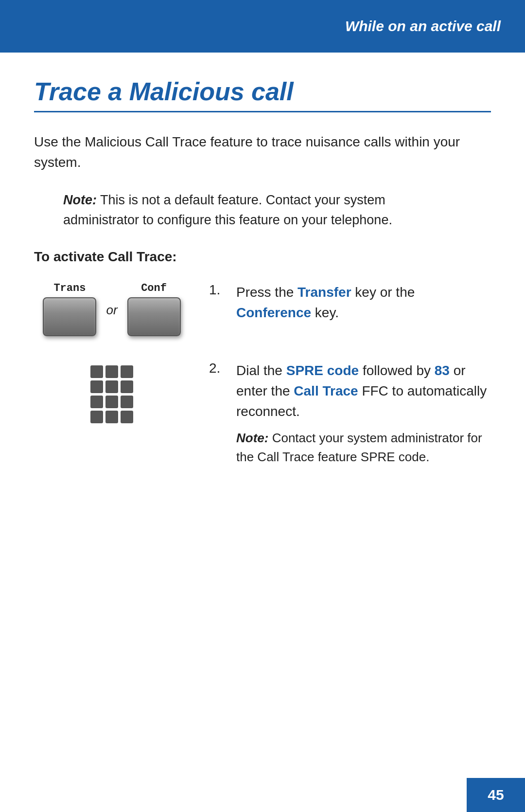  I want to click on trans-button-icon, so click(70, 317).